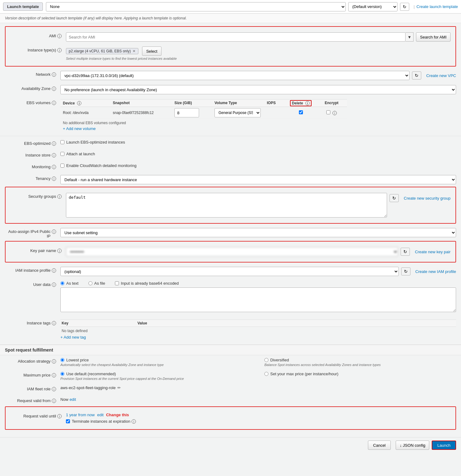  What do you see at coordinates (59, 36) in the screenshot?
I see `ami-info-icon: i` at bounding box center [59, 36].